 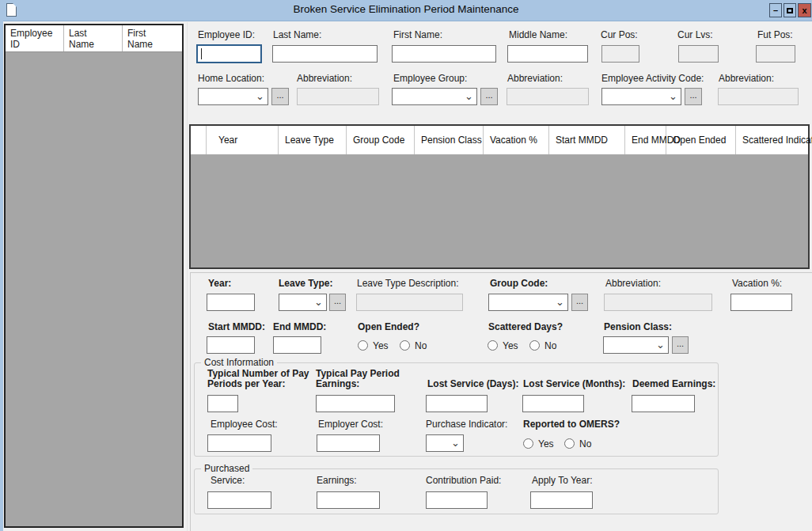 What do you see at coordinates (418, 35) in the screenshot?
I see `first-name-label: First Name:` at bounding box center [418, 35].